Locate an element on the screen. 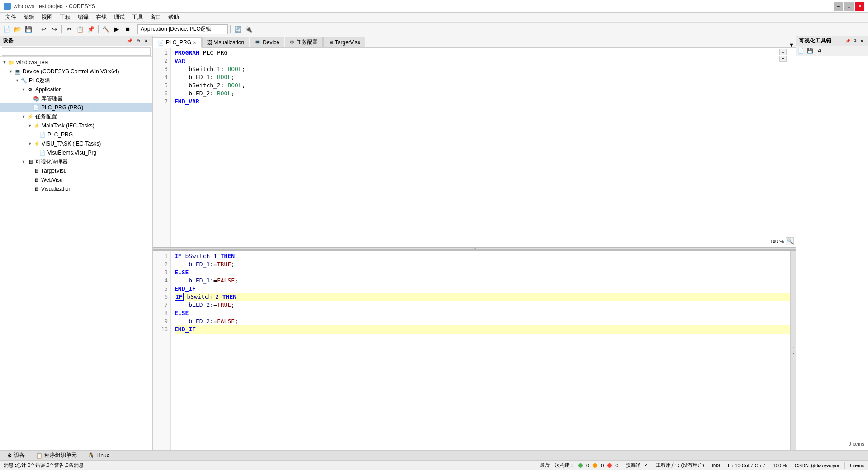 Image resolution: width=868 pixels, height=470 pixels. tree-label-5: PLC_PRG (PRG) is located at coordinates (62, 108).